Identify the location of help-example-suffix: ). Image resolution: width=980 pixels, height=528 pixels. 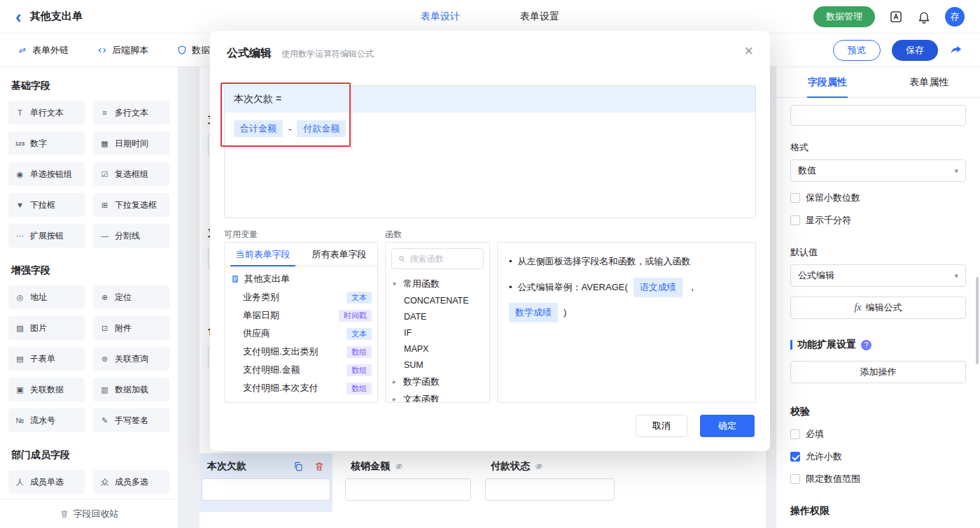
(565, 313).